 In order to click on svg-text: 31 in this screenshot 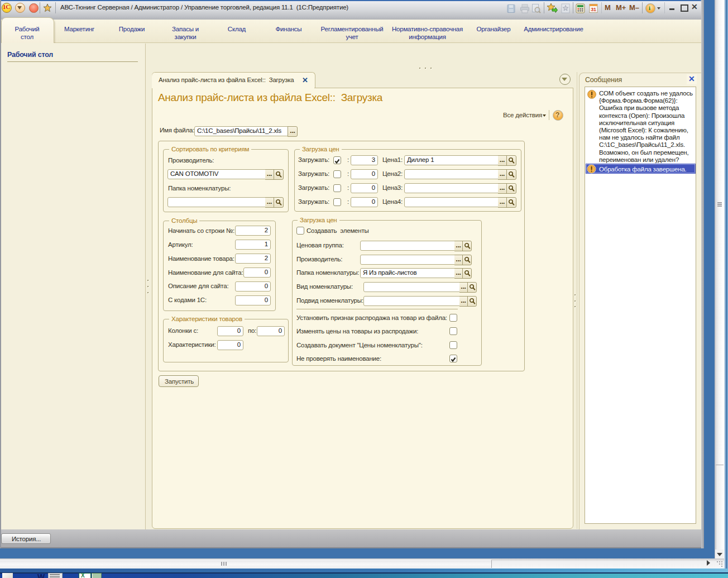, I will do `click(593, 9)`.